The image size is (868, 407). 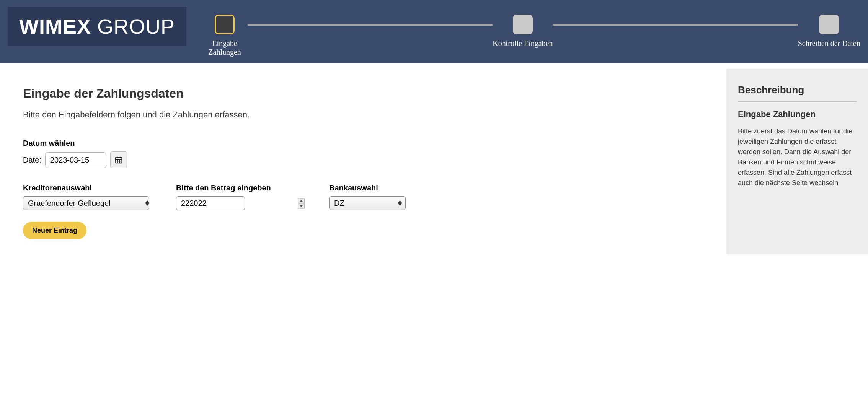 What do you see at coordinates (32, 160) in the screenshot?
I see `date-prefix: Date:` at bounding box center [32, 160].